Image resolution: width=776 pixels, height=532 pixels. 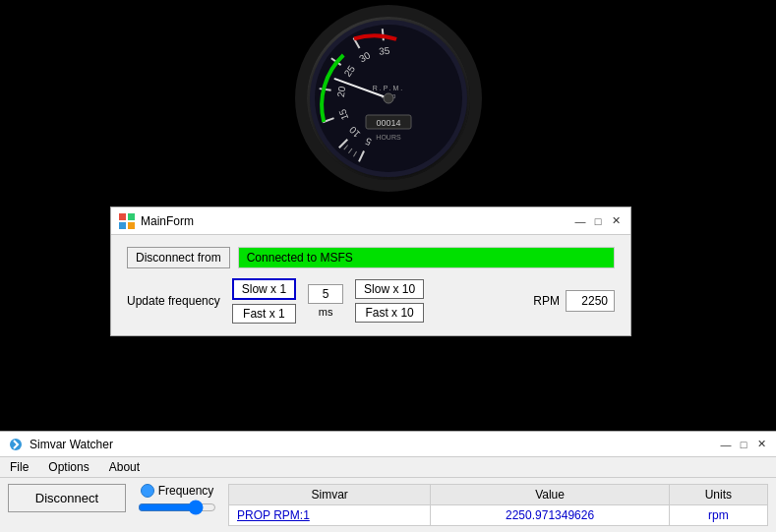 What do you see at coordinates (124, 467) in the screenshot?
I see `menu-about: About` at bounding box center [124, 467].